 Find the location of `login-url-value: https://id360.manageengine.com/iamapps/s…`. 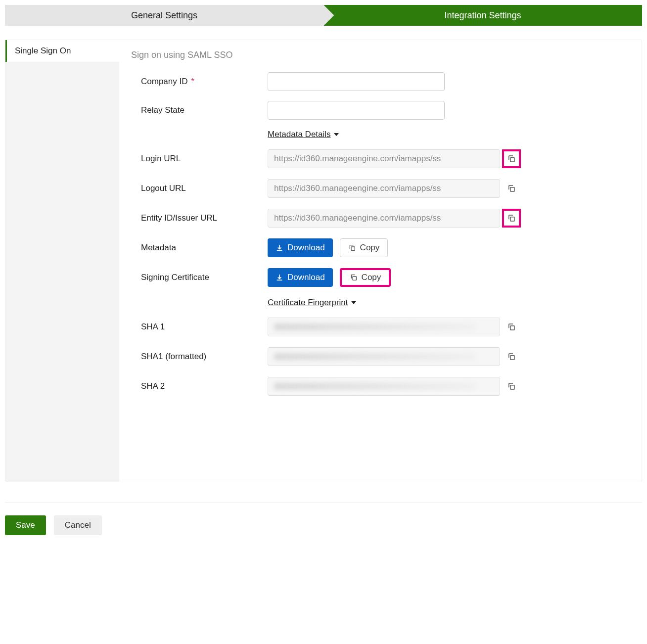

login-url-value: https://id360.manageengine.com/iamapps/s… is located at coordinates (384, 159).